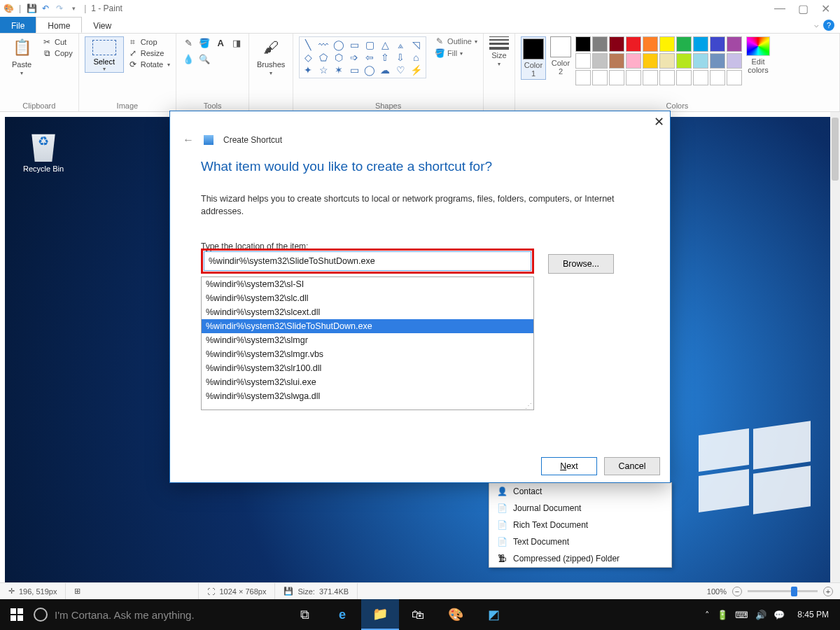 The height and width of the screenshot is (630, 840). What do you see at coordinates (722, 615) in the screenshot?
I see `battery-icon: 🔋` at bounding box center [722, 615].